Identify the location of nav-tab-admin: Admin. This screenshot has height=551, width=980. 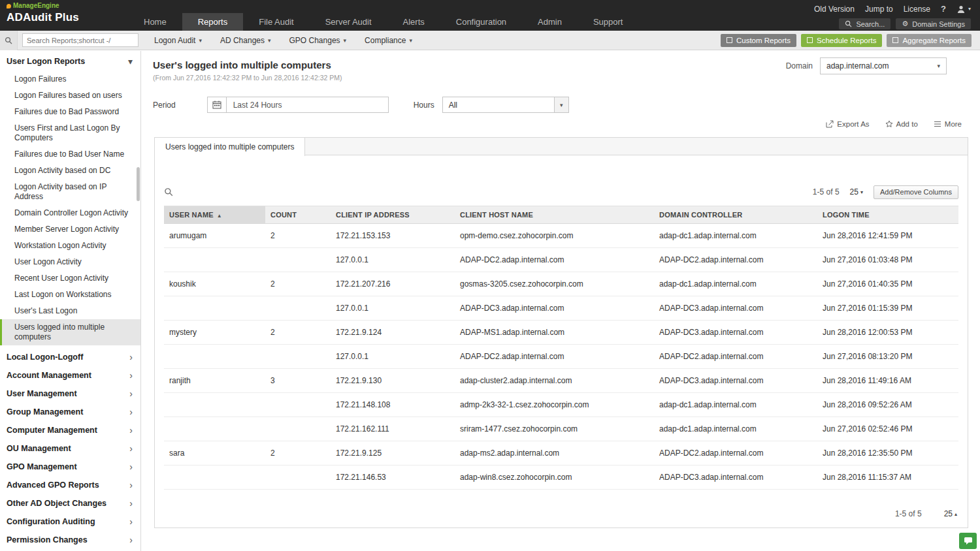
(550, 22).